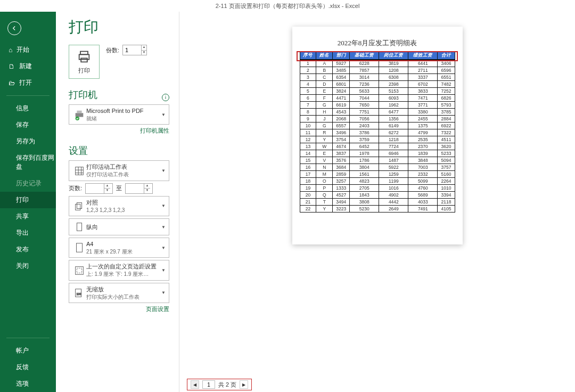  I want to click on pager: ◀ 共 2 页 ▶, so click(377, 385).